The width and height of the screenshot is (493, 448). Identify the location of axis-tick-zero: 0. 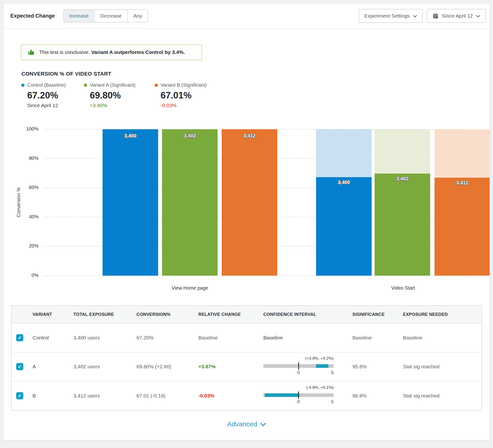
(299, 373).